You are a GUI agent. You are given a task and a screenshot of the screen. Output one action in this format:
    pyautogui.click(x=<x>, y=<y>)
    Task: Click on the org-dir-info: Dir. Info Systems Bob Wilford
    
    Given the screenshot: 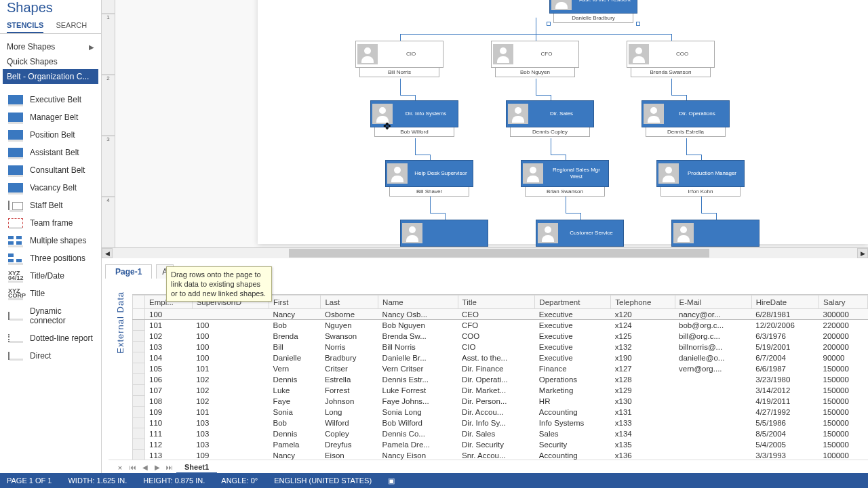 What is the action you would take?
    pyautogui.click(x=414, y=119)
    